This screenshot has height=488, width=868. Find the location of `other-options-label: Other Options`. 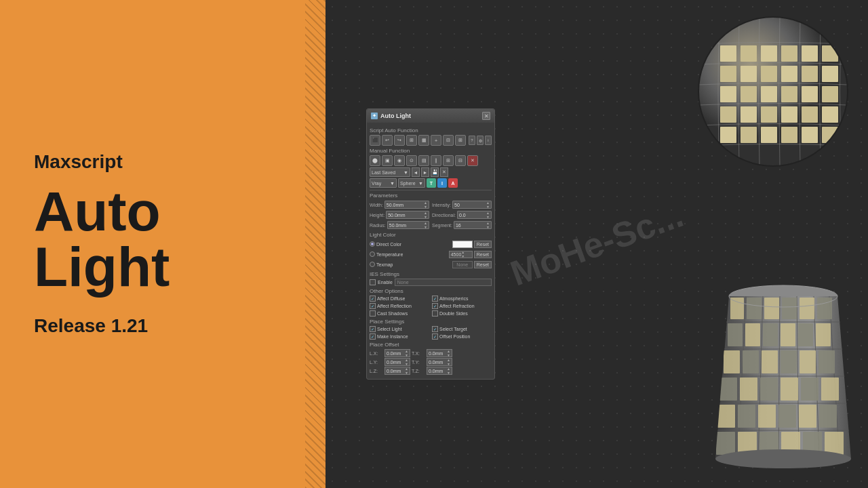

other-options-label: Other Options is located at coordinates (431, 291).